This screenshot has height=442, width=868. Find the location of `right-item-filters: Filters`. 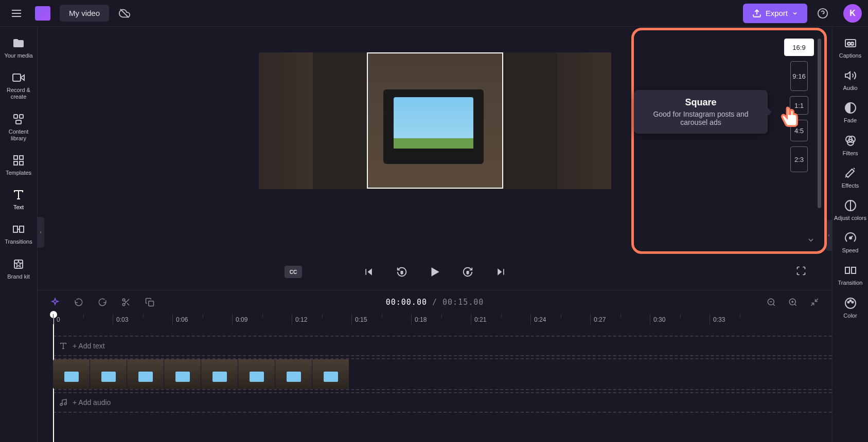

right-item-filters: Filters is located at coordinates (851, 146).